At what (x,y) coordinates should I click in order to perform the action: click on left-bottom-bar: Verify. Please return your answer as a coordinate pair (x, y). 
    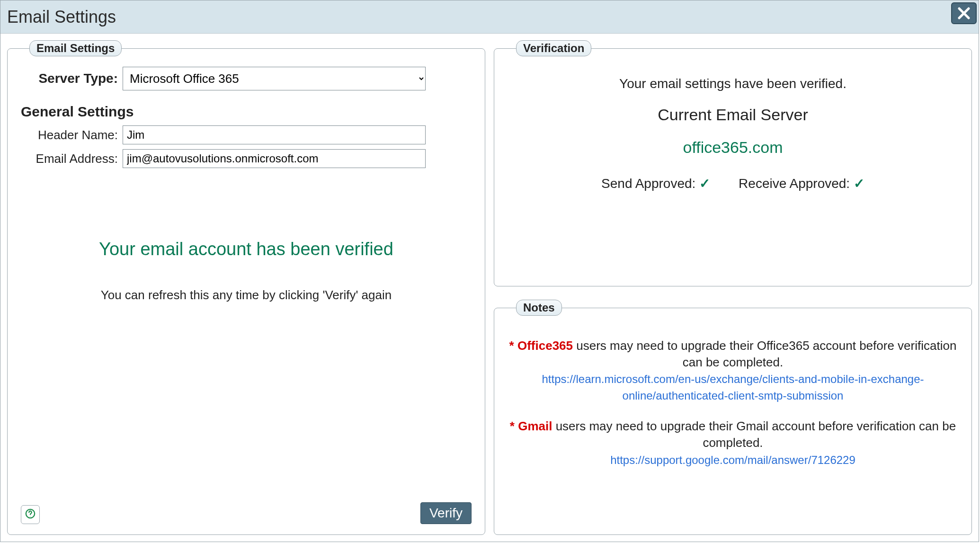
    Looking at the image, I should click on (246, 511).